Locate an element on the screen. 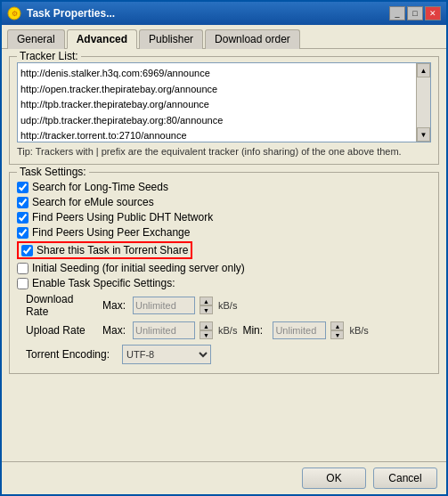 The image size is (448, 496). label-initial-seeding: Initial Seeding (for initial seeding ser… is located at coordinates (139, 268).